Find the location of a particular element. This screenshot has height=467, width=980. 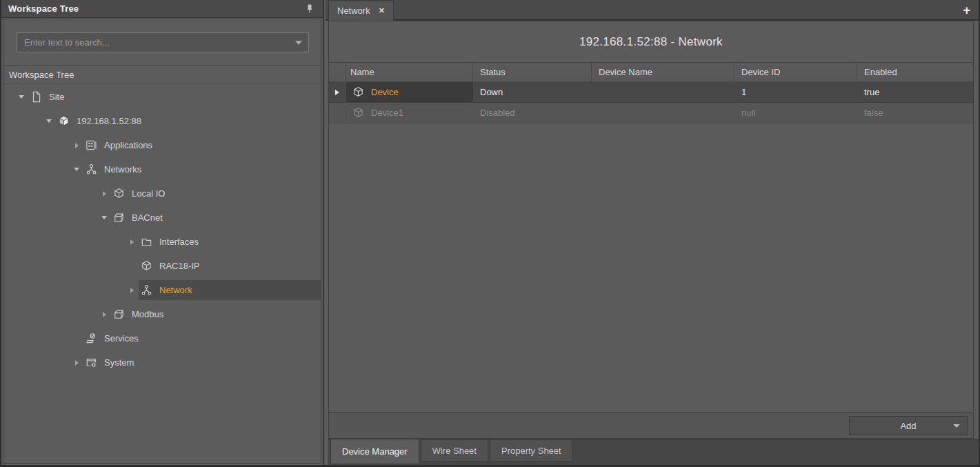

view-tab-bar: Device Manager Wire Sheet Property Sheet is located at coordinates (654, 452).